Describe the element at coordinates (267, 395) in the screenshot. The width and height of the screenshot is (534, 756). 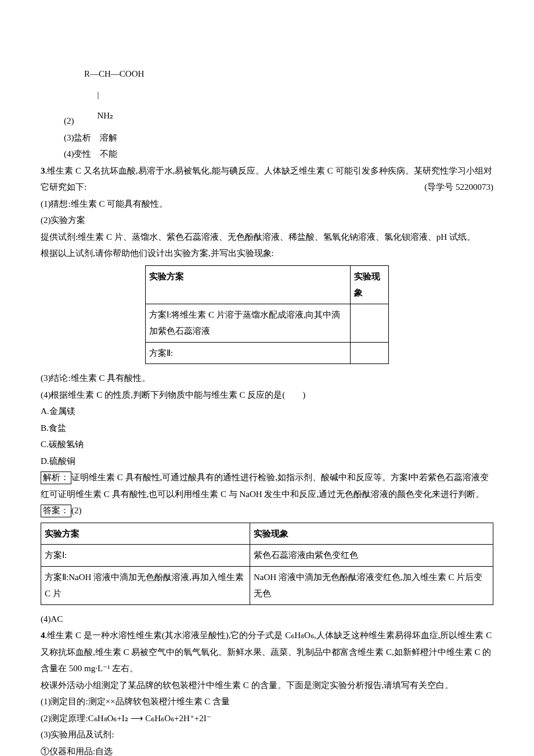
I see `q3-part4: (4)根据维生素 C 的性质,判断下列物质中能与维生素 C 反应的是( )` at that location.